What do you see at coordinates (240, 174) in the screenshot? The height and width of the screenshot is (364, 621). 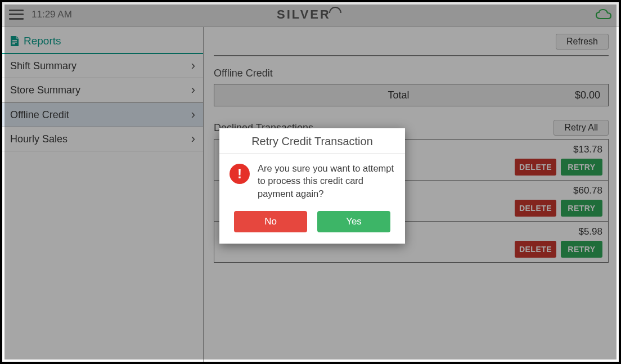 I see `alert-icon: !` at bounding box center [240, 174].